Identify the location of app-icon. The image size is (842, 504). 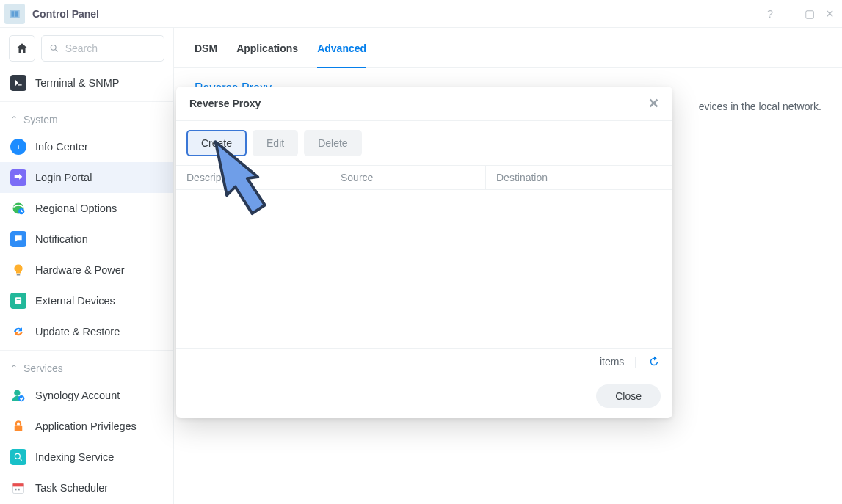
(15, 14).